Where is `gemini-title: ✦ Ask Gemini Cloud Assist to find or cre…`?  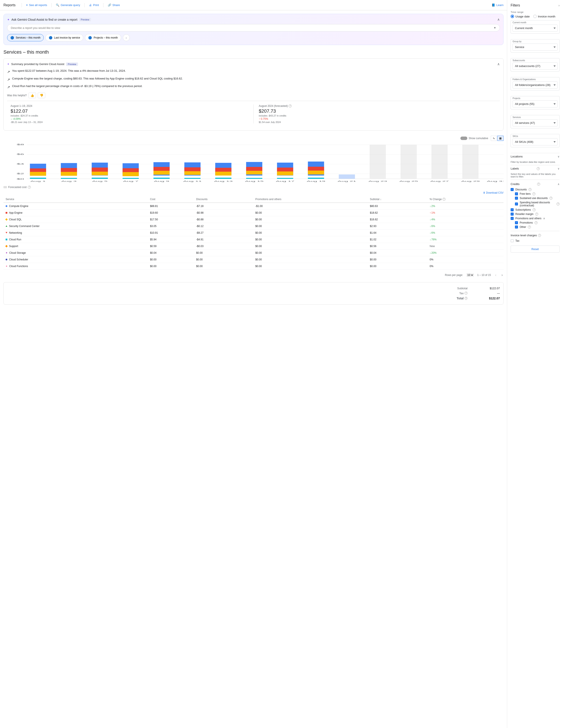
gemini-title: ✦ Ask Gemini Cloud Assist to find or cre… is located at coordinates (49, 20).